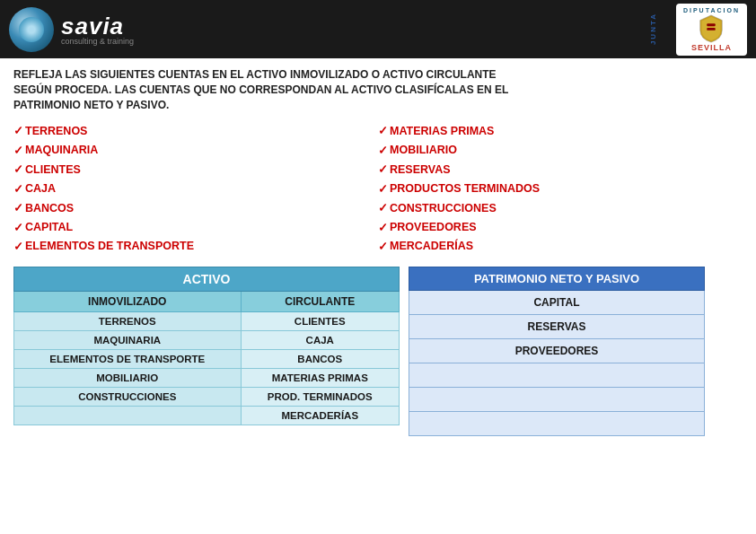  I want to click on table-row: MAQUINARIA CAJA, so click(207, 341).